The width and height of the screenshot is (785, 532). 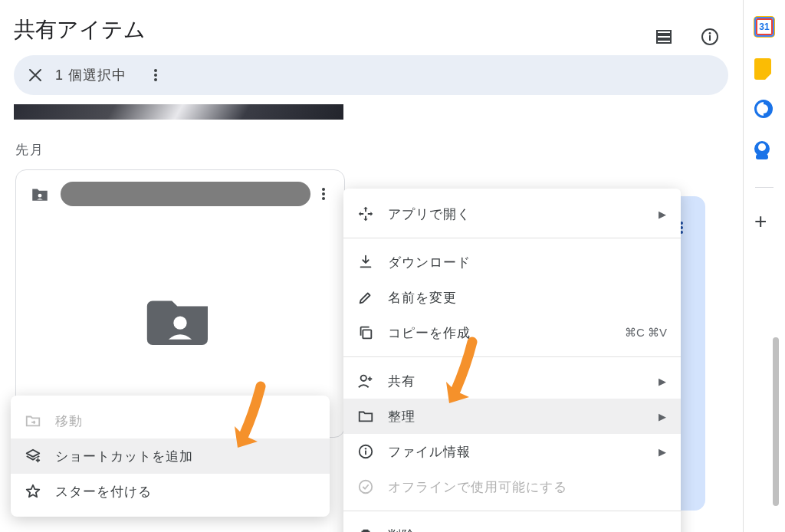 I want to click on folder-icon, so click(x=366, y=416).